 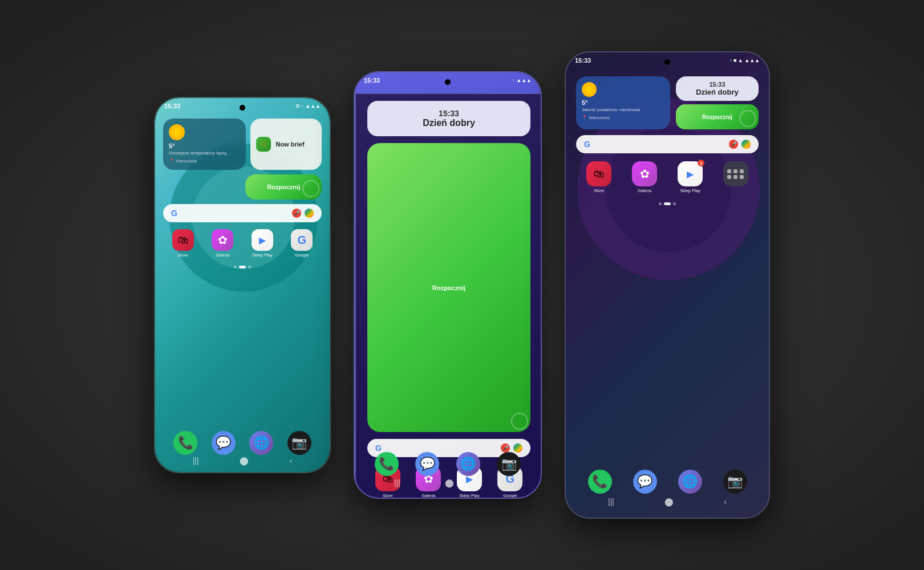 I want to click on apps-grid-icon, so click(x=736, y=174).